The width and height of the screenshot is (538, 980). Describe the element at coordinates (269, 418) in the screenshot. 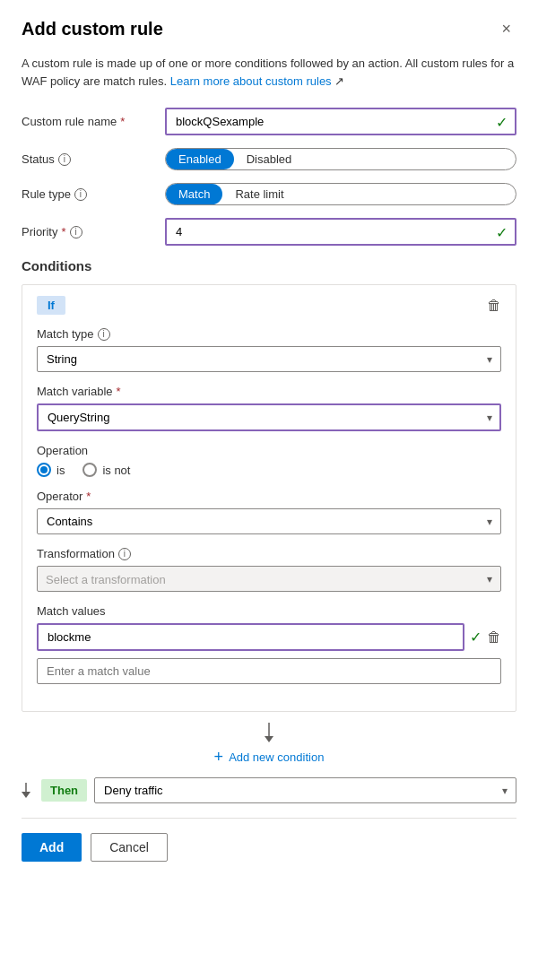

I see `match-variable-dropdown-wrapper: QueryString ▾` at that location.